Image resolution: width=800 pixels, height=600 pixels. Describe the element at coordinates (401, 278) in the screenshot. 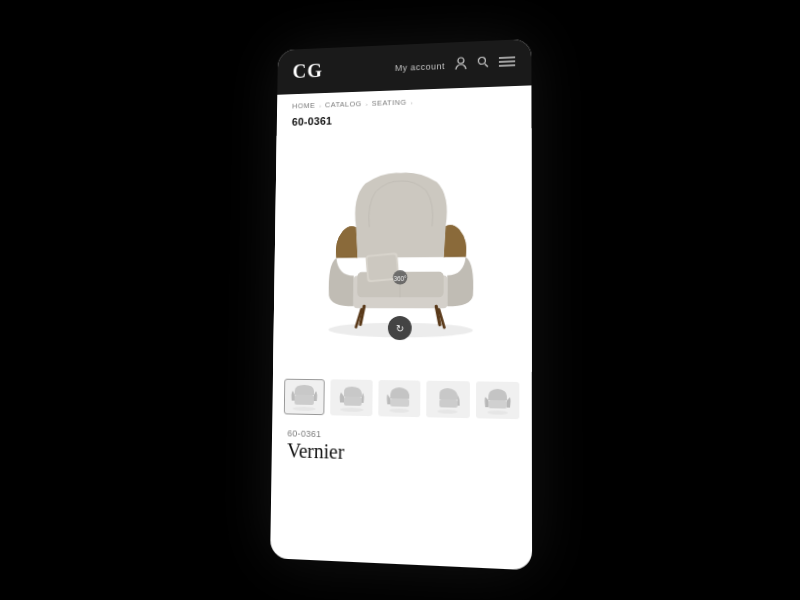

I see `svg-text: 360°` at that location.